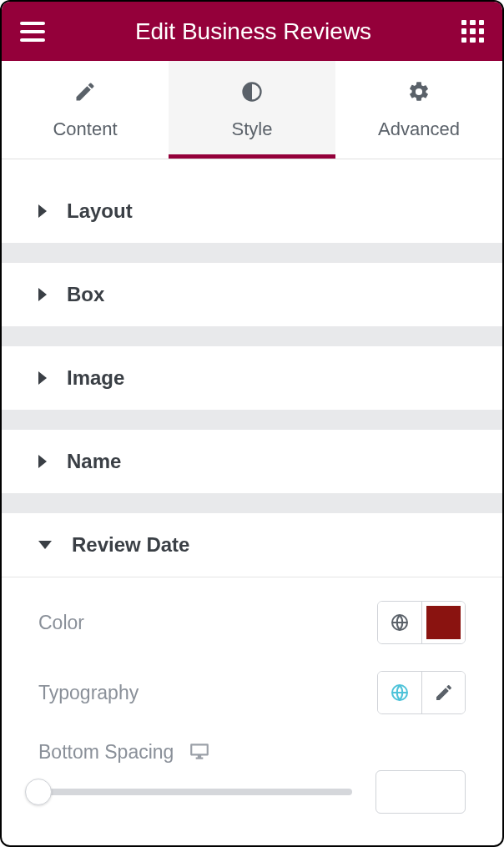 This screenshot has width=504, height=847. Describe the element at coordinates (252, 32) in the screenshot. I see `editor-header: Edit Business Reviews` at that location.